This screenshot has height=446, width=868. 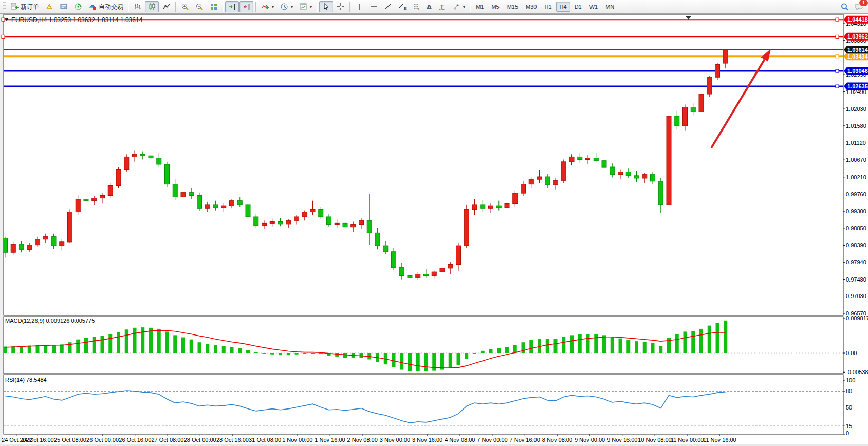 What do you see at coordinates (49, 7) in the screenshot?
I see `market-watch-button` at bounding box center [49, 7].